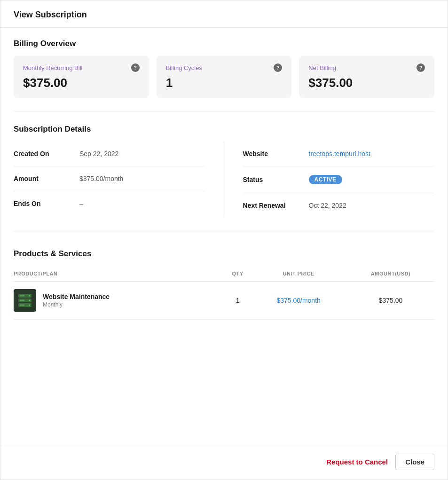  What do you see at coordinates (339, 154) in the screenshot?
I see `website-row: Website treetops.tempurl.host` at bounding box center [339, 154].